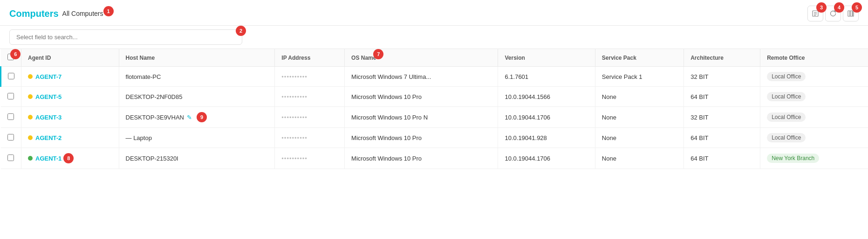  Describe the element at coordinates (547, 97) in the screenshot. I see `cell-version: 10.0.19044.1566` at that location.